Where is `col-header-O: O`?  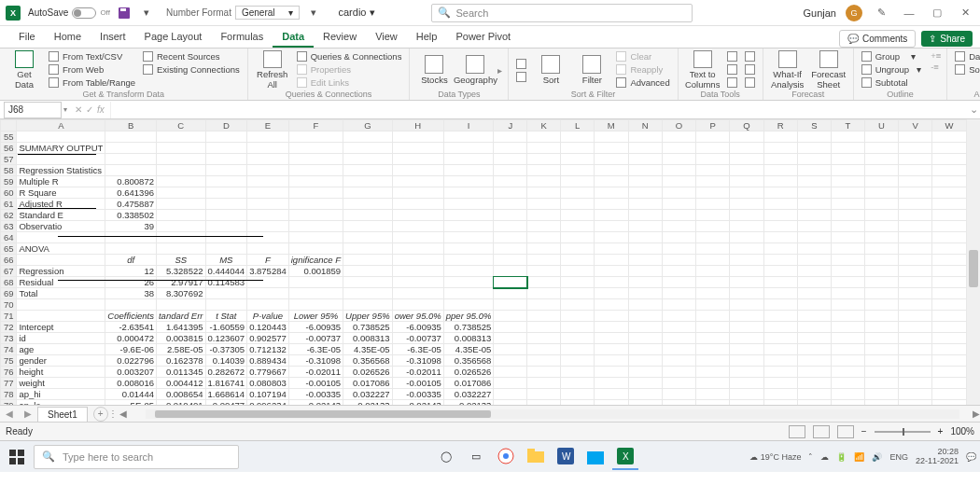
col-header-O: O is located at coordinates (679, 126).